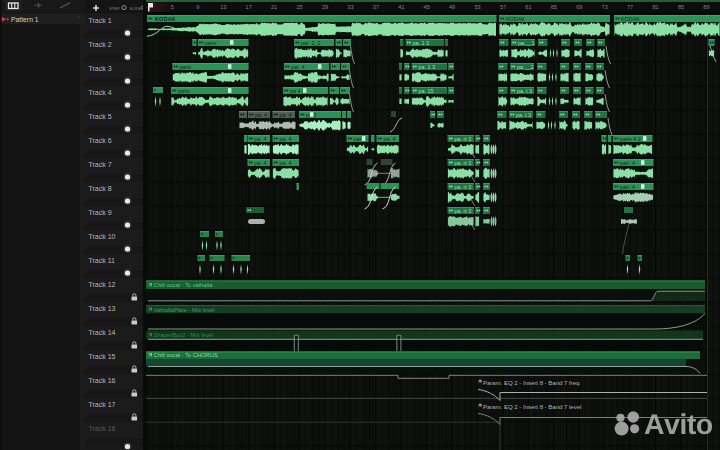 The height and width of the screenshot is (450, 720). I want to click on svg-text: SLIDE, so click(136, 8).